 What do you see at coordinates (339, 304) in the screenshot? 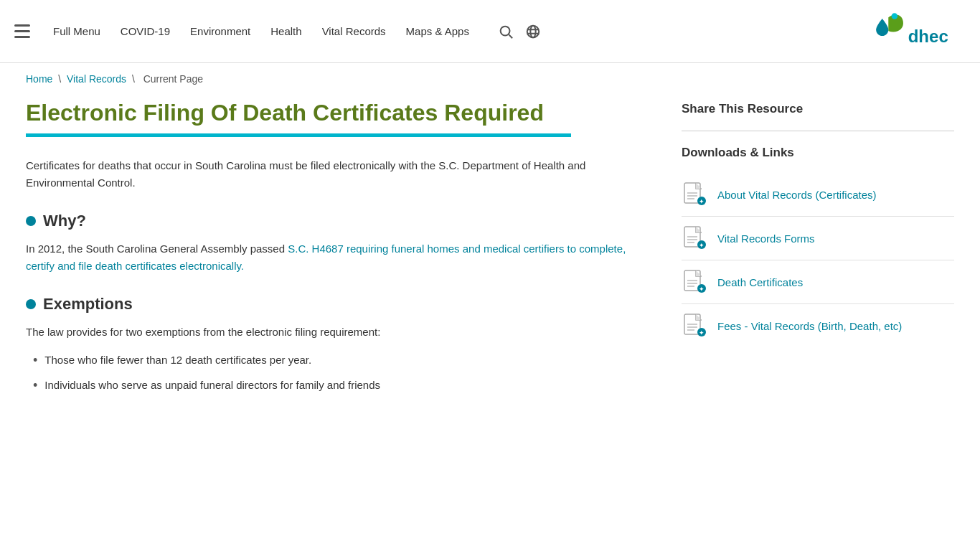
I see `exemptions-heading: Exemptions` at bounding box center [339, 304].